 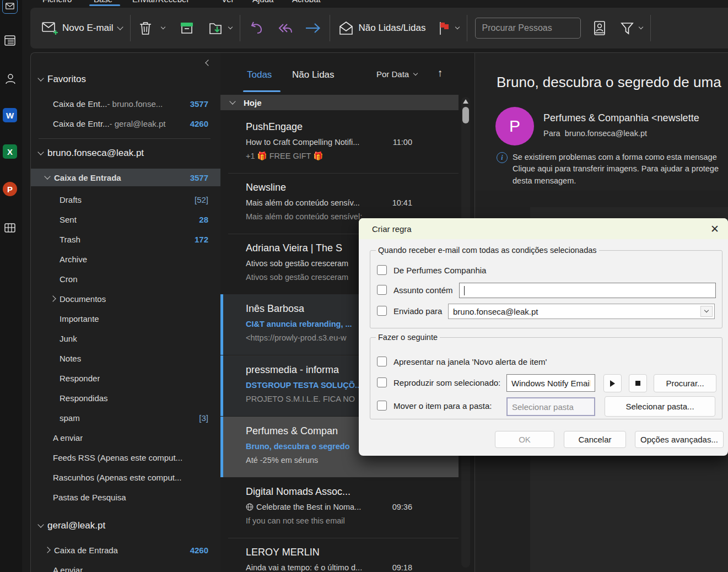 What do you see at coordinates (679, 440) in the screenshot?
I see `advanced-options-button: Opções avançadas...` at bounding box center [679, 440].